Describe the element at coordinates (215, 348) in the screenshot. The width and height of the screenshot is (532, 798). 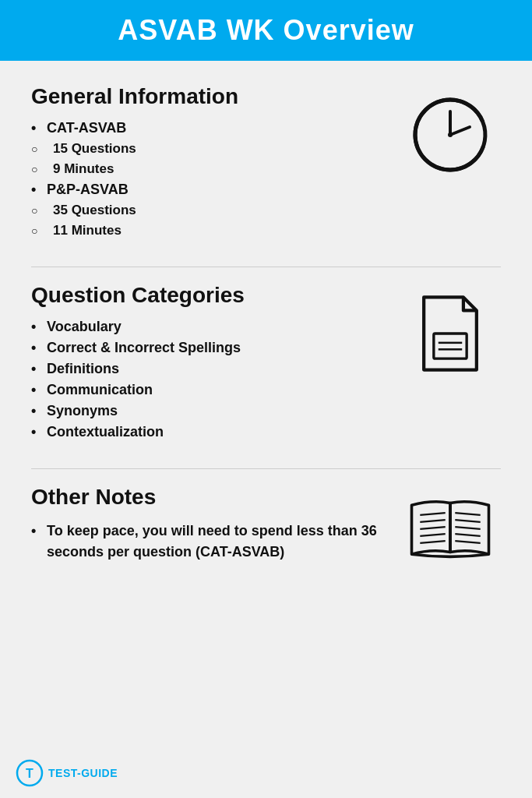
I see `category-spellings: Correct & Incorrect Spellings` at that location.